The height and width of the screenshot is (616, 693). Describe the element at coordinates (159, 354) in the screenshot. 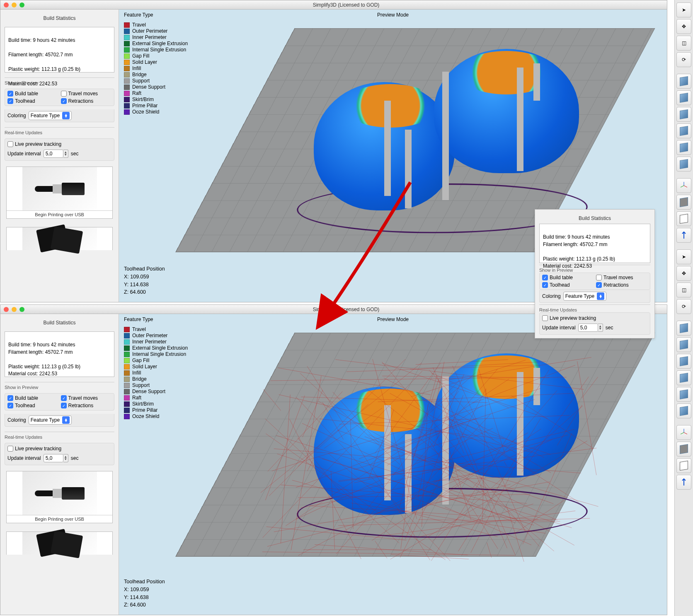

I see `legend-label: Internal Single Extrusion` at that location.